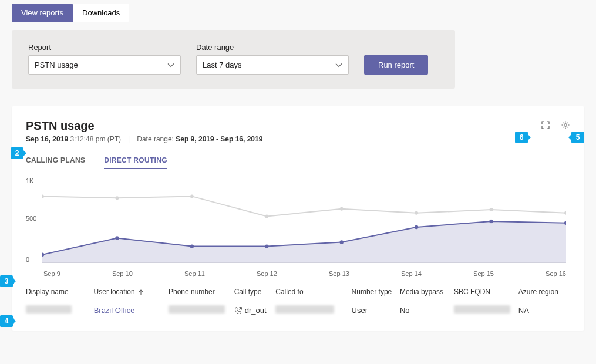 This screenshot has width=596, height=364. Describe the element at coordinates (49, 309) in the screenshot. I see `cell-display-name` at that location.